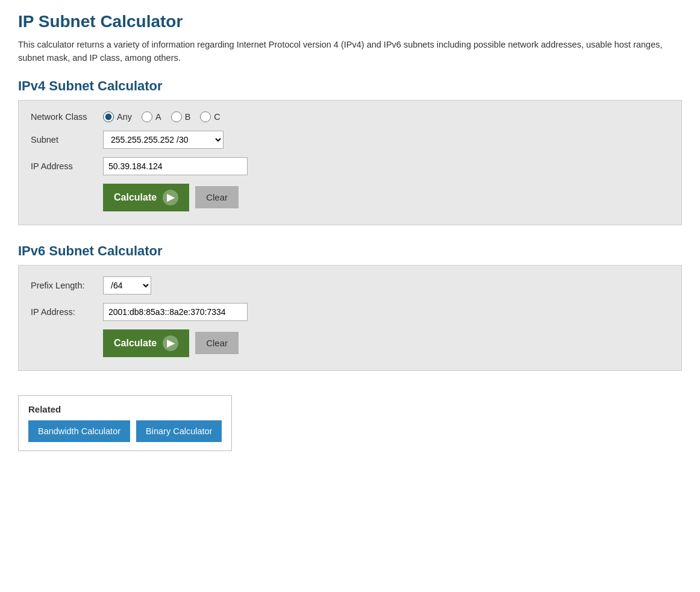 Image resolution: width=700 pixels, height=592 pixels. I want to click on radio-c-label: C, so click(217, 117).